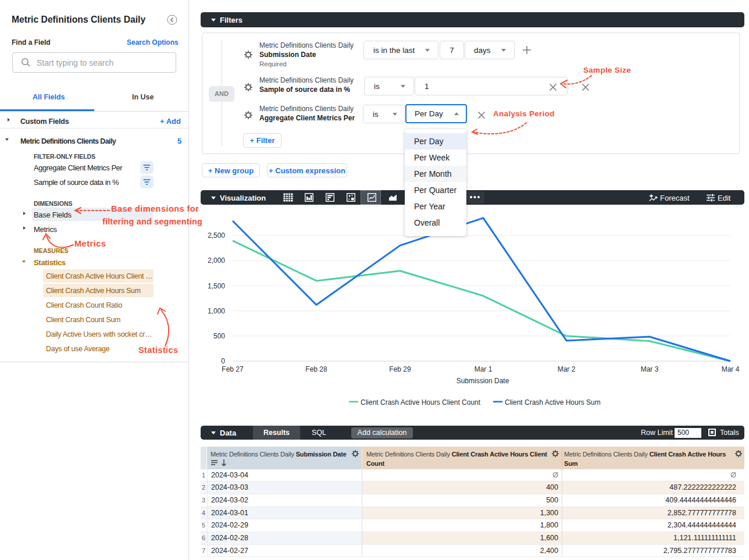 The height and width of the screenshot is (560, 749). I want to click on svg-text: 1,500, so click(216, 286).